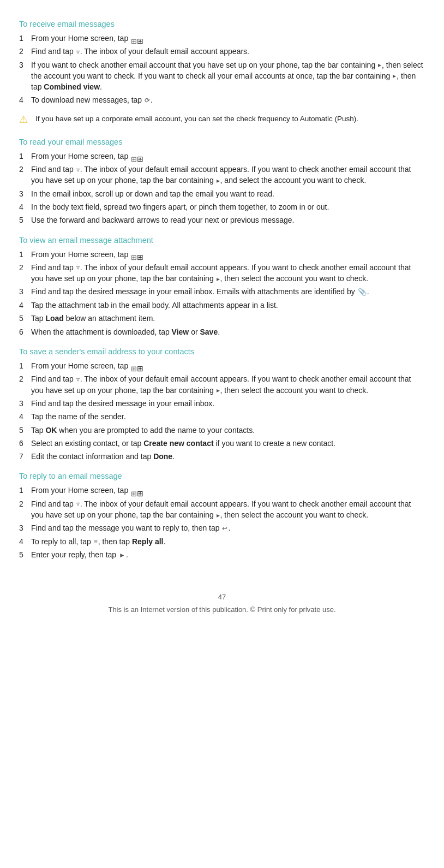  What do you see at coordinates (222, 417) in the screenshot?
I see `list-item: 4 Tap the name of the sender.` at bounding box center [222, 417].